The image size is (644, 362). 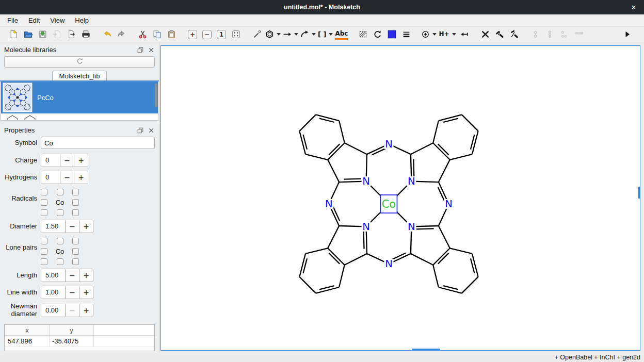 I want to click on library-float-icon, so click(x=140, y=50).